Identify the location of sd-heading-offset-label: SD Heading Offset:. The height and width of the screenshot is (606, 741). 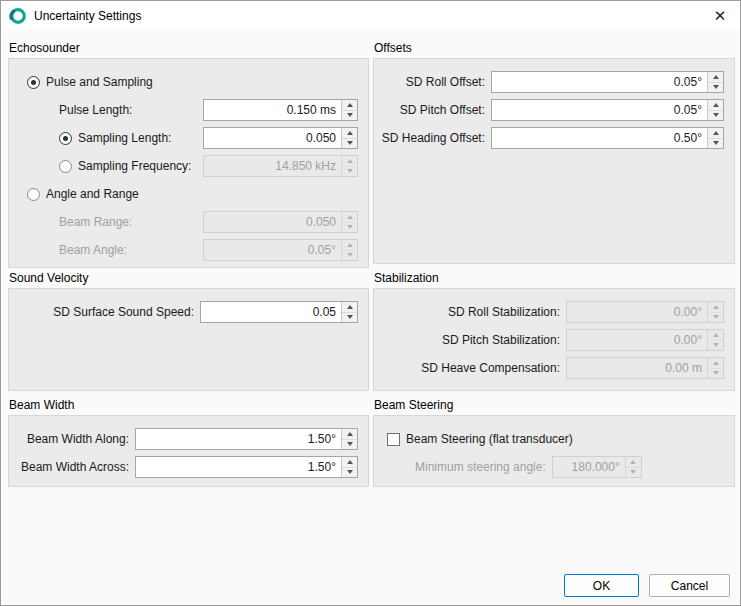
(434, 138).